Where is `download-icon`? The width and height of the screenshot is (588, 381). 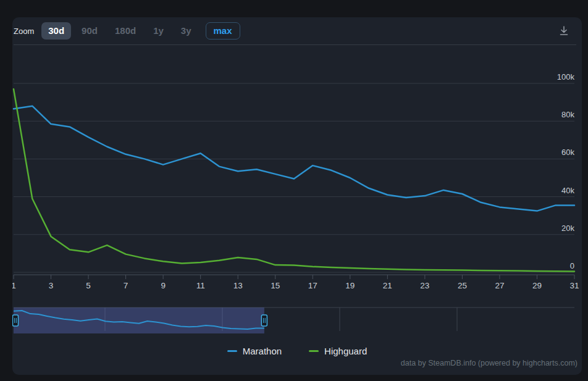 download-icon is located at coordinates (564, 31).